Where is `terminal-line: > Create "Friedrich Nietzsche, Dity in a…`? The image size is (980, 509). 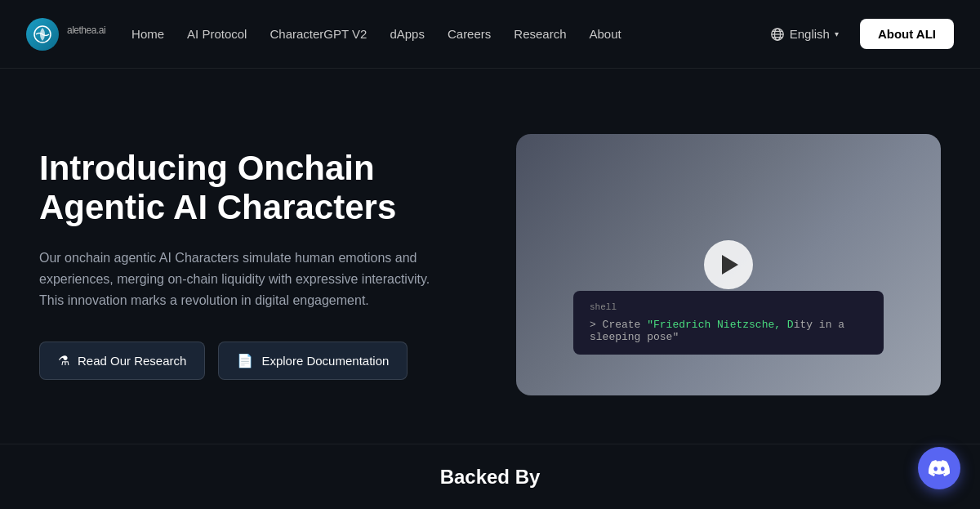
terminal-line: > Create "Friedrich Nietzsche, Dity in a… is located at coordinates (728, 331).